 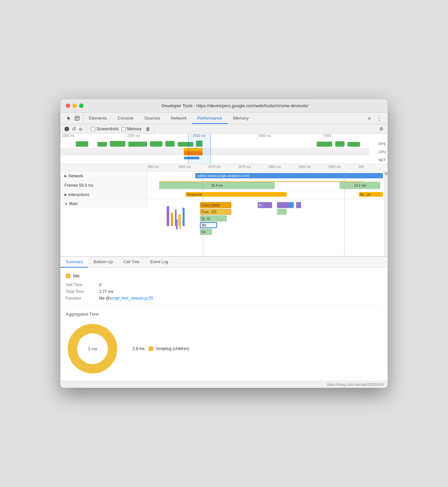 What do you see at coordinates (148, 129) in the screenshot?
I see `clear-button: 🗑` at bounding box center [148, 129].